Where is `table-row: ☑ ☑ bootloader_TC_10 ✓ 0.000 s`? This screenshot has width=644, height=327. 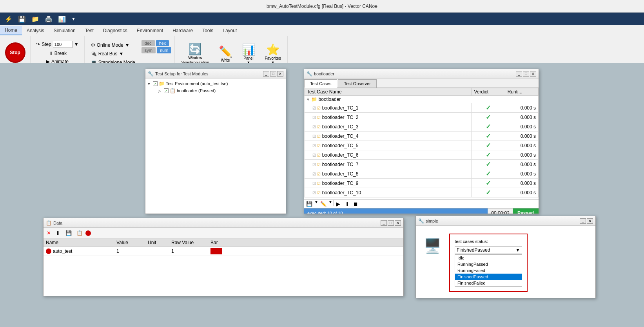
table-row: ☑ ☑ bootloader_TC_10 ✓ 0.000 s is located at coordinates (422, 193).